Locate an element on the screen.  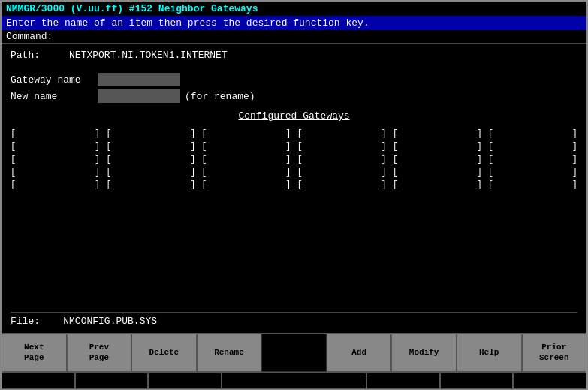
gateway-cell-2-2: [ ] is located at coordinates (246, 159).